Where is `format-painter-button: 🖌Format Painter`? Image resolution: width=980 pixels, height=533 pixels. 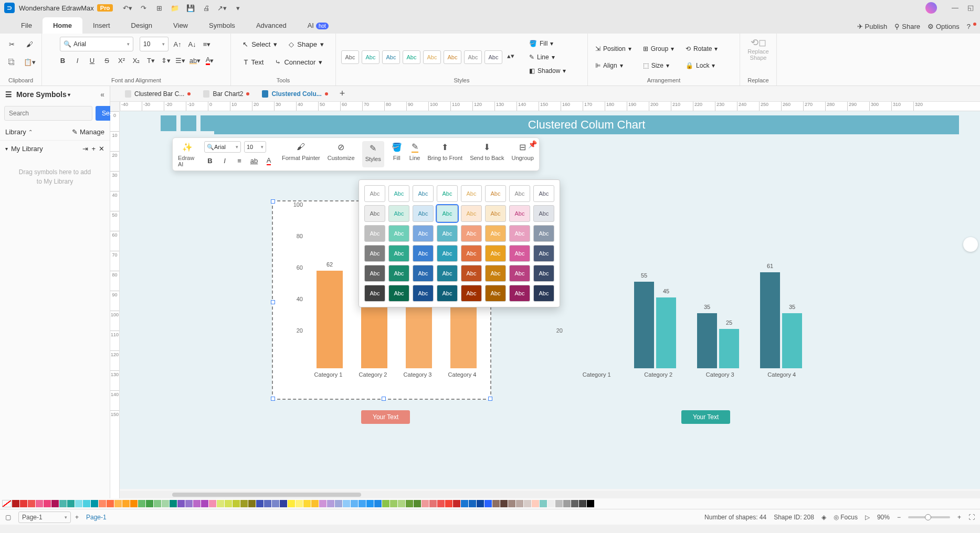
format-painter-button: 🖌Format Painter is located at coordinates (301, 154).